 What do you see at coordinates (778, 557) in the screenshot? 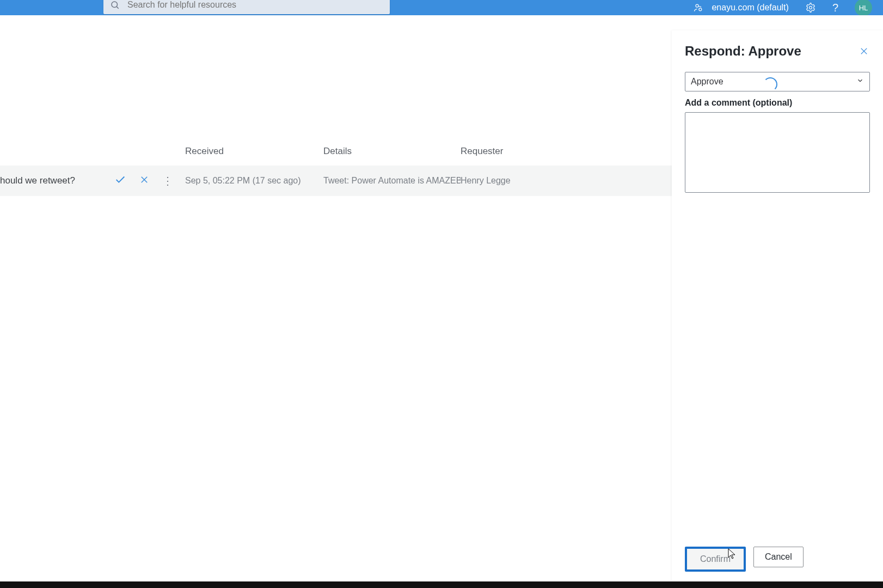
I see `cancel-button: Cancel` at bounding box center [778, 557].